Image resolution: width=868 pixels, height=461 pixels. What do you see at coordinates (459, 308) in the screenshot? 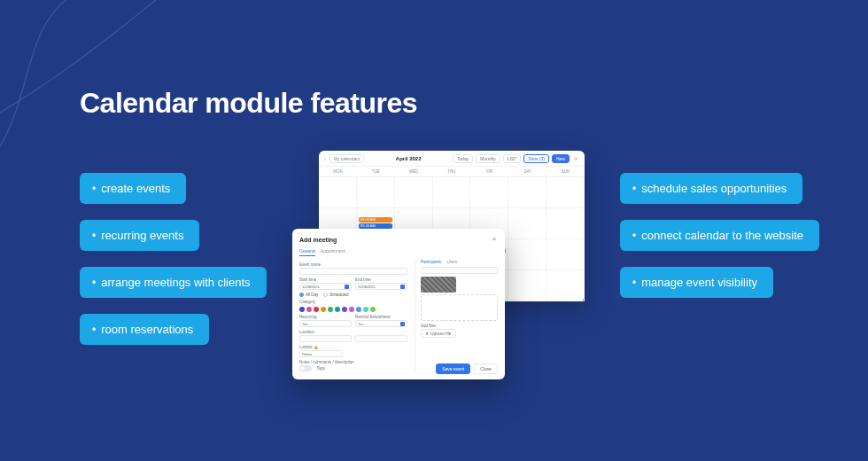
I see `participants-box` at bounding box center [459, 308].